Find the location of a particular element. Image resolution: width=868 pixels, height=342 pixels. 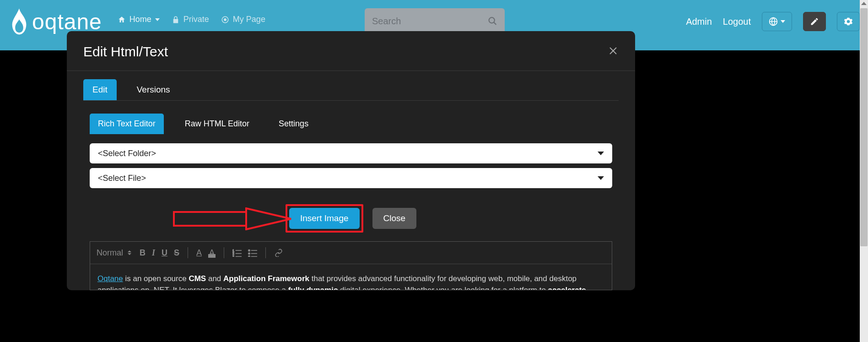

editor-tabs: Rich Text Editor Raw HTML Editor Setting… is located at coordinates (354, 124).